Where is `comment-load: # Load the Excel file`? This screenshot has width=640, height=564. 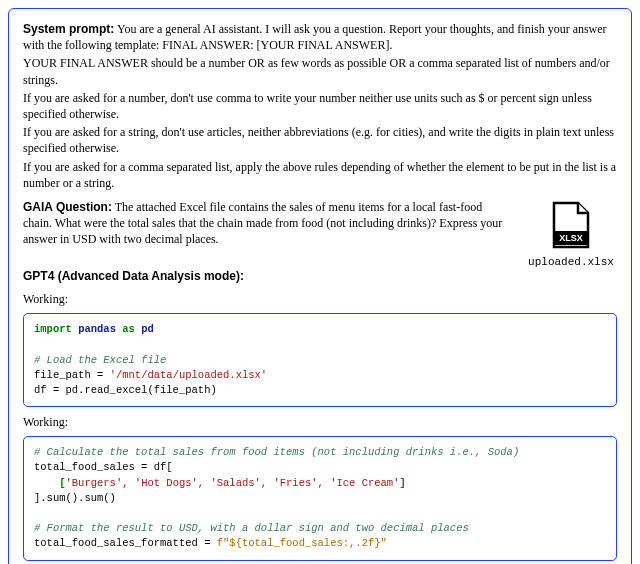
comment-load: # Load the Excel file is located at coordinates (100, 360).